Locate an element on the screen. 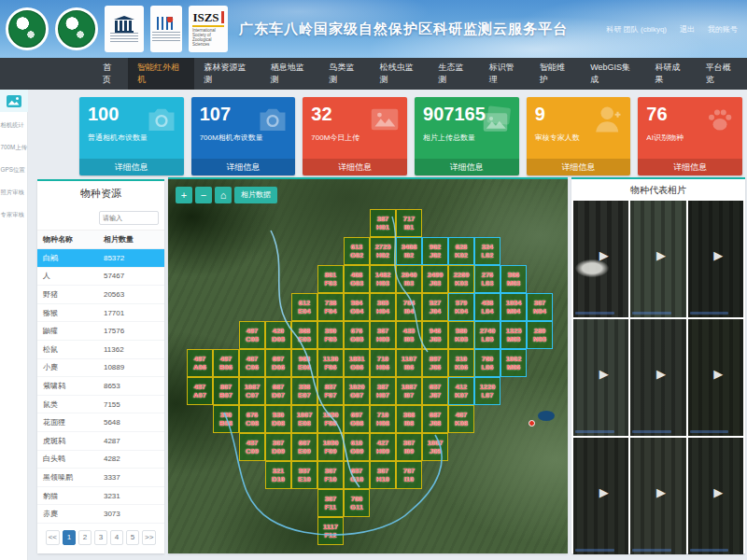 Image resolution: width=747 pixels, height=560 pixels. camera-trap-photo-1: ▶ is located at coordinates (601, 259).